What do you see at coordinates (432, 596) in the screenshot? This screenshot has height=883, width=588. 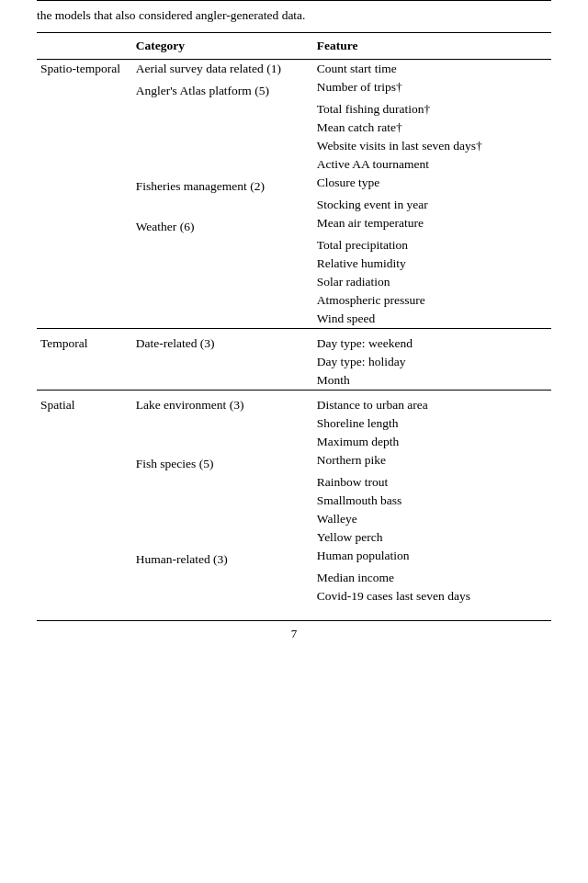 I see `feature-label: Covid-19 cases last seven days` at bounding box center [432, 596].